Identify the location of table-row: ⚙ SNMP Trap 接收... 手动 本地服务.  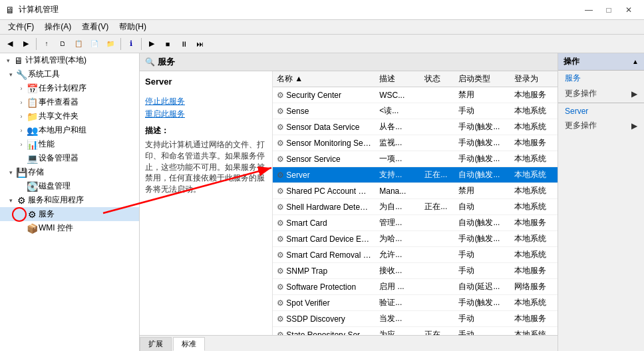
(415, 271).